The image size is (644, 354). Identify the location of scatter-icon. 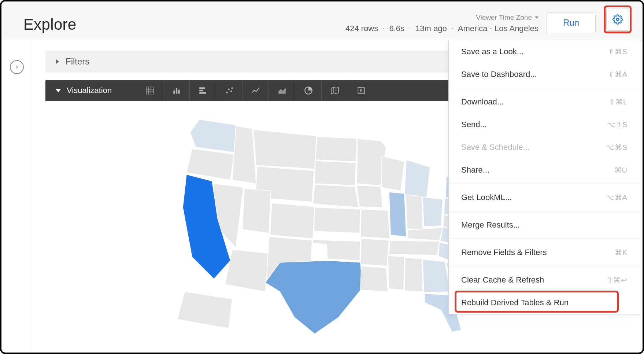
(229, 91).